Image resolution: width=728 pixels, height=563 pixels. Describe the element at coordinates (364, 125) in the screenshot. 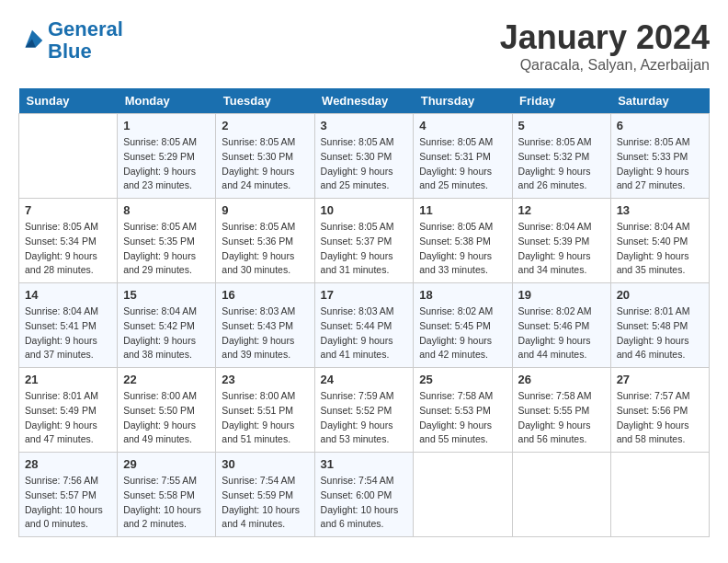

I see `day-number: 3` at that location.